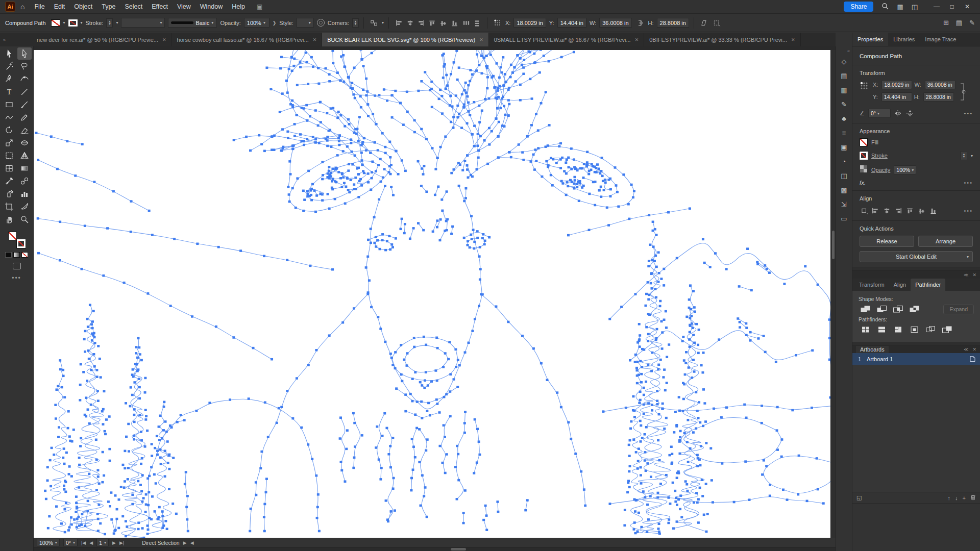 The width and height of the screenshot is (980, 551). What do you see at coordinates (844, 104) in the screenshot?
I see `brushes-panel-icon: ✎` at bounding box center [844, 104].